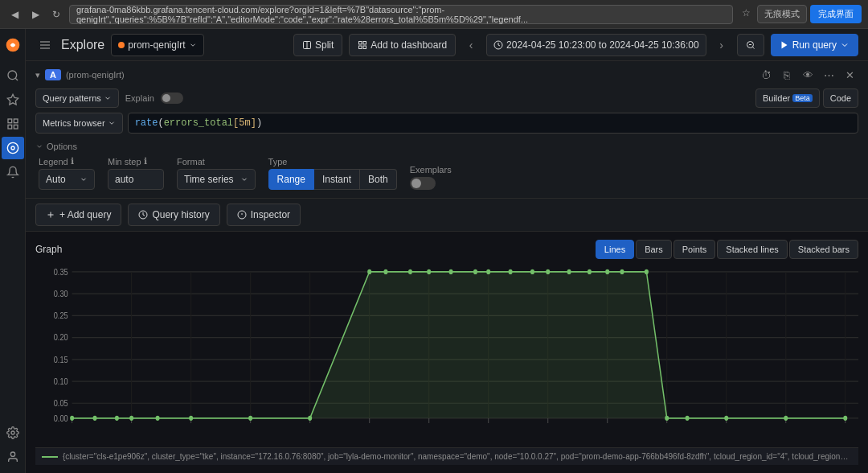  What do you see at coordinates (493, 123) in the screenshot?
I see `query-input: rate(errors_total[5m])` at bounding box center [493, 123].